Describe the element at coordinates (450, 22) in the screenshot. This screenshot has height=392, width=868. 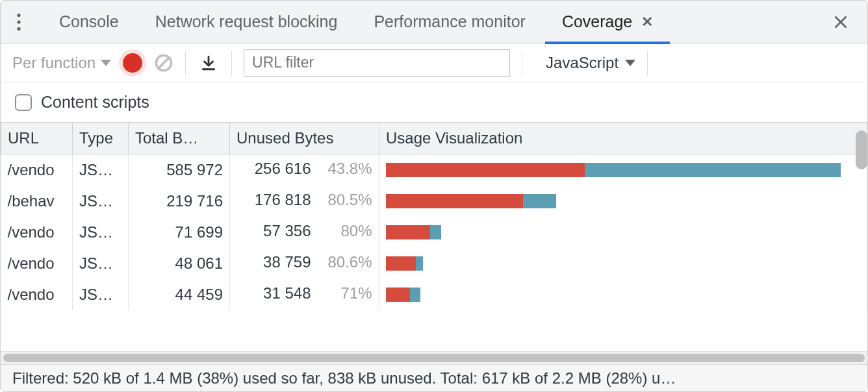
I see `tab-label: Performance monitor` at that location.